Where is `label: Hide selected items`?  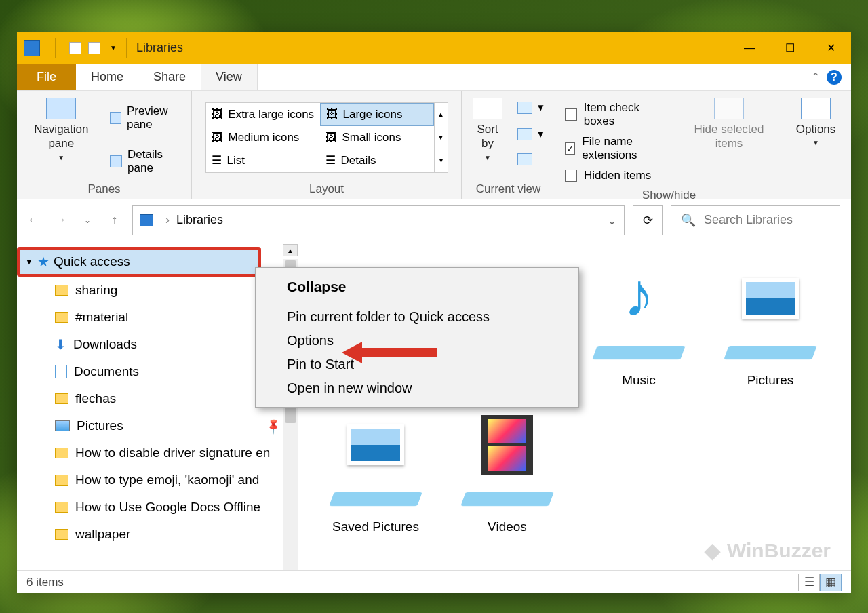 label: Hide selected items is located at coordinates (729, 137).